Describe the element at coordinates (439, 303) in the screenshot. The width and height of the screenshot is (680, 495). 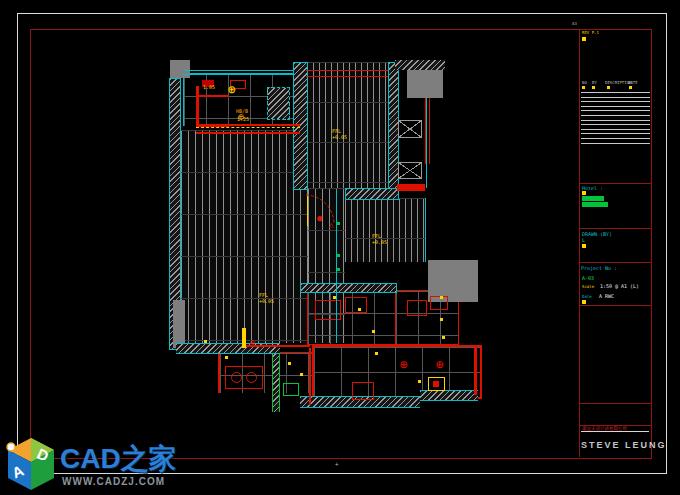
I see `fixture-dryer` at that location.